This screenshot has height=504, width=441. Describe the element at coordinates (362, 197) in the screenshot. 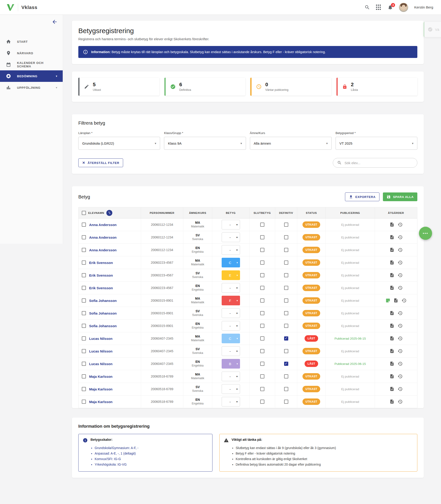

I see `export-button: EXPORTERA` at that location.